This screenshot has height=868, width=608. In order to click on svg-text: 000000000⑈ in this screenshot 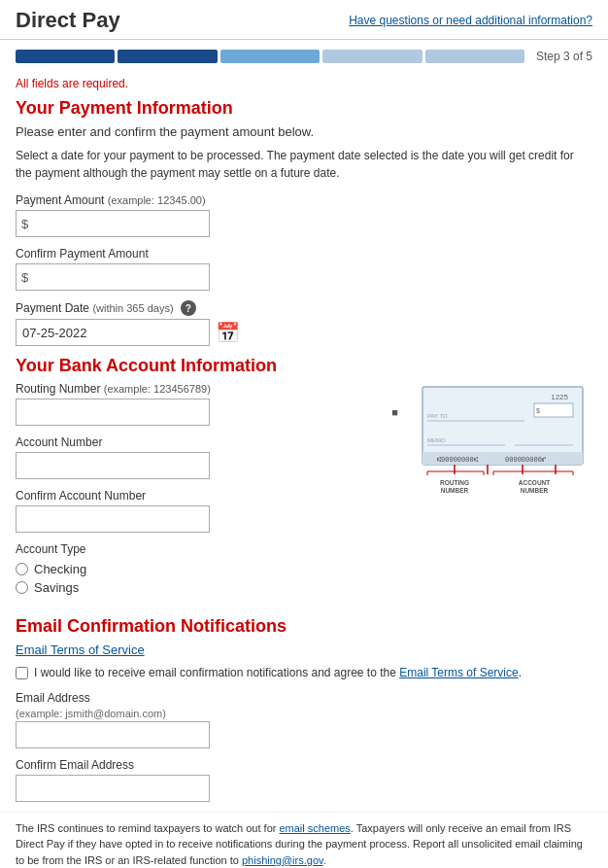, I will do `click(525, 460)`.